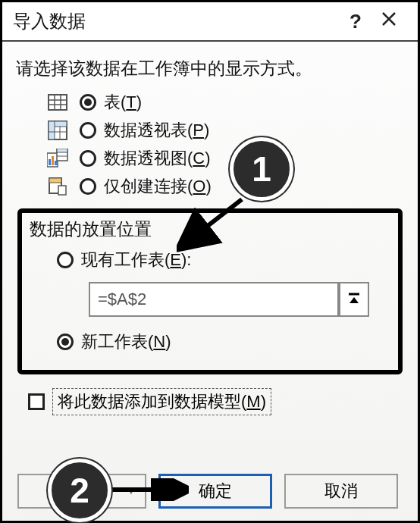 Image resolution: width=420 pixels, height=523 pixels. Describe the element at coordinates (225, 102) in the screenshot. I see `option-table: 表(T)` at that location.